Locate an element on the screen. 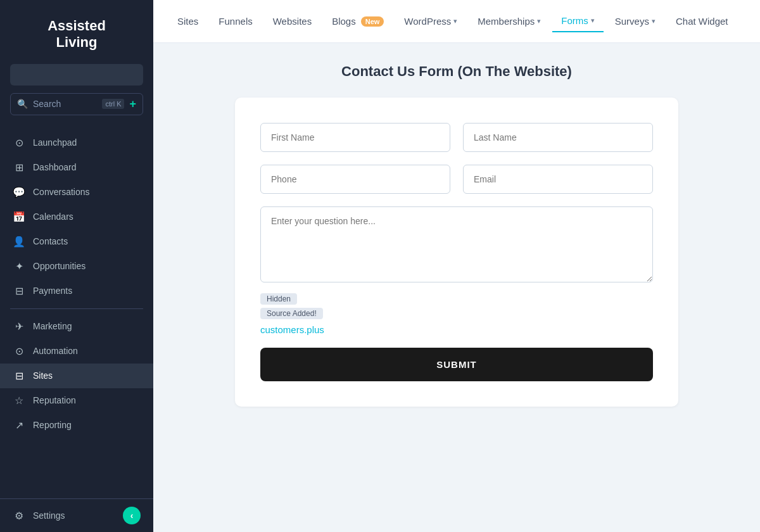 The image size is (760, 532). phone-input is located at coordinates (355, 179).